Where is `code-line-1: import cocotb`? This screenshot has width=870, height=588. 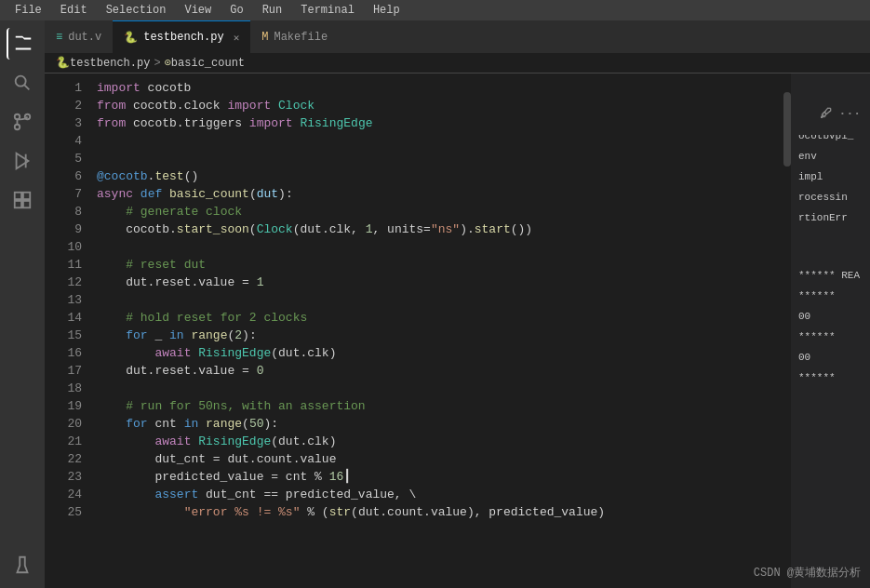
code-line-1: import cocotb is located at coordinates (440, 87).